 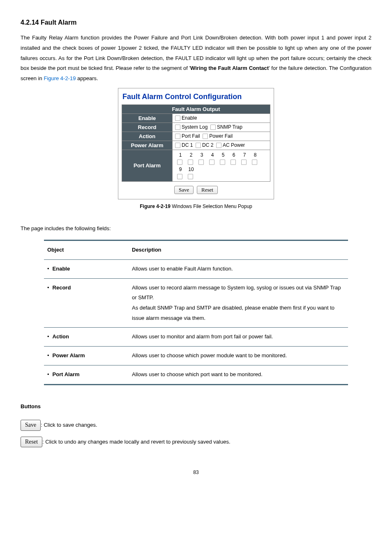 What do you see at coordinates (219, 146) in the screenshot?
I see `power-ac-checkbox` at bounding box center [219, 146].